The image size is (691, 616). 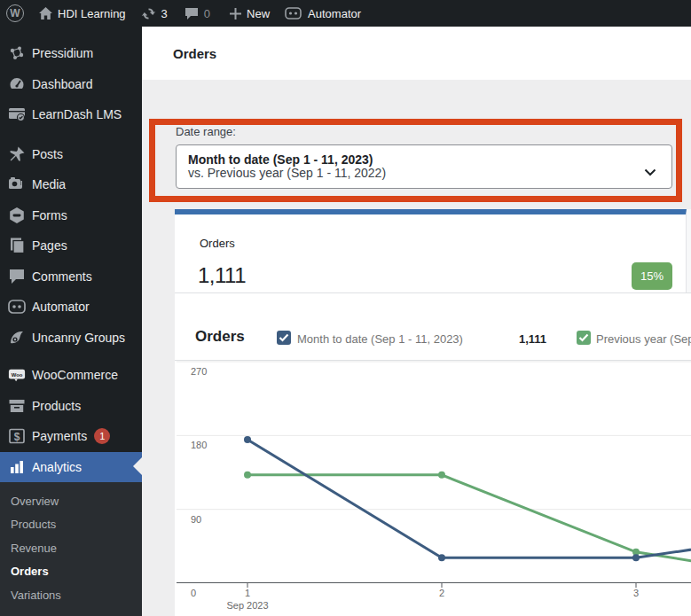 I want to click on sidebar-item-label: WooCommerce, so click(x=75, y=375).